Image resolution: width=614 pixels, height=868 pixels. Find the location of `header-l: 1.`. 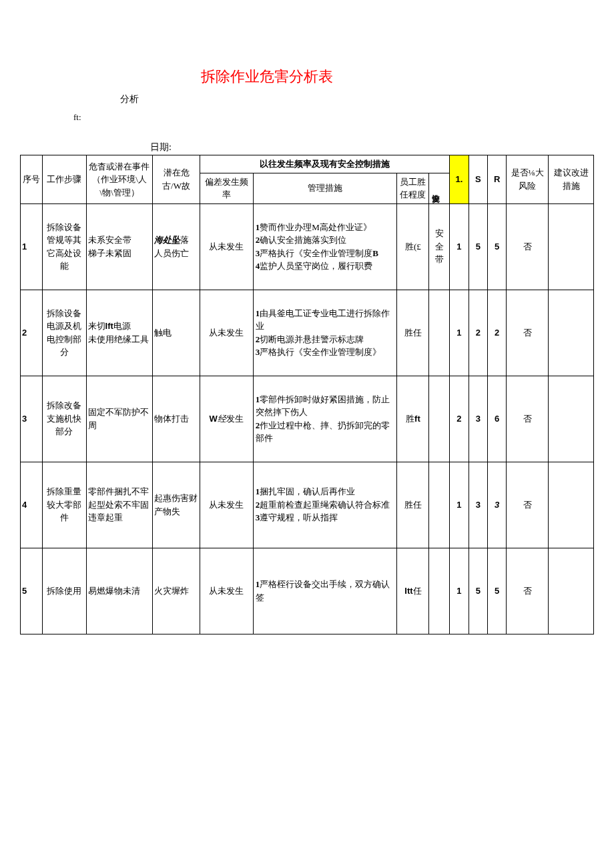

header-l: 1. is located at coordinates (459, 180).